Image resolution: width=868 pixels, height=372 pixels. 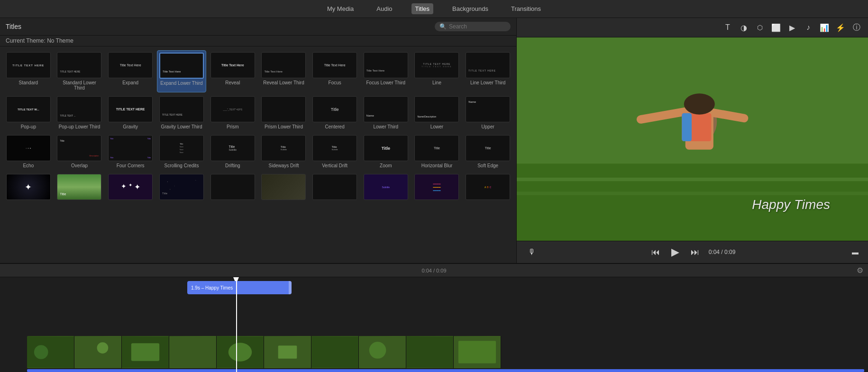 What do you see at coordinates (841, 27) in the screenshot?
I see `speed-icon: ⚡` at bounding box center [841, 27].